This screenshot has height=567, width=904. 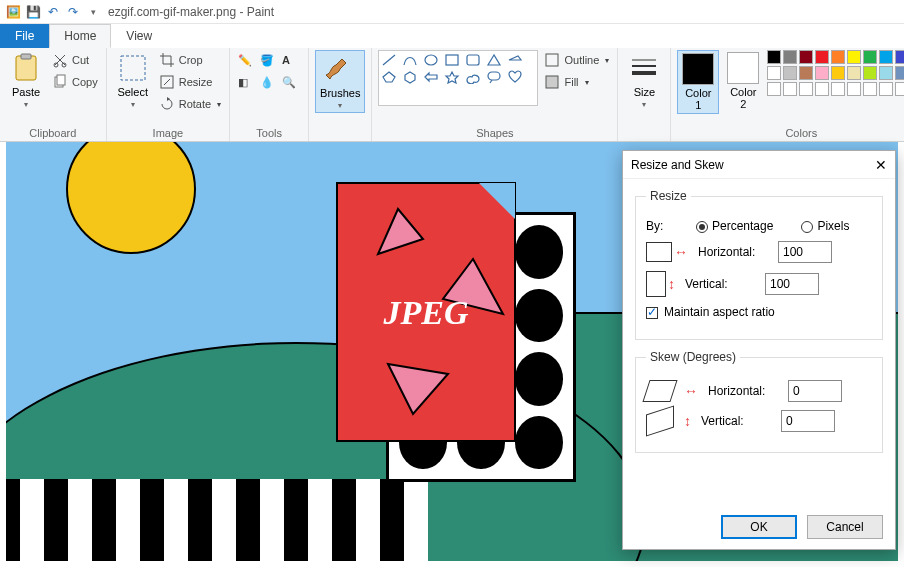 What do you see at coordinates (495, 94) in the screenshot?
I see `group-shapes: Outline▾ Fill▾ Shapes` at bounding box center [495, 94].